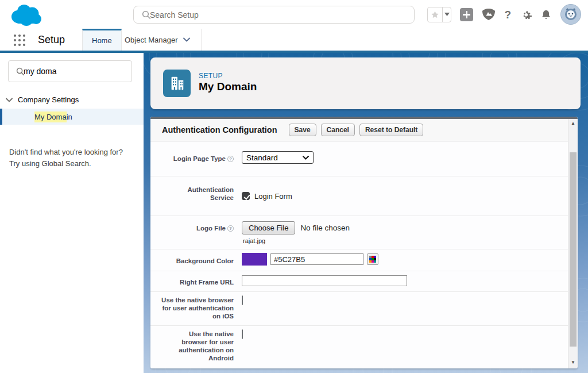 The width and height of the screenshot is (588, 373). What do you see at coordinates (303, 130) in the screenshot?
I see `save-button: Save` at bounding box center [303, 130].